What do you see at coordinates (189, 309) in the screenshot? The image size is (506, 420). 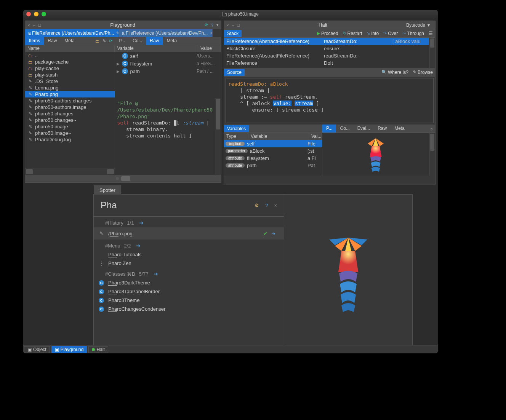 I see `spotter-item: CPharoChangesCondenser` at bounding box center [189, 309].